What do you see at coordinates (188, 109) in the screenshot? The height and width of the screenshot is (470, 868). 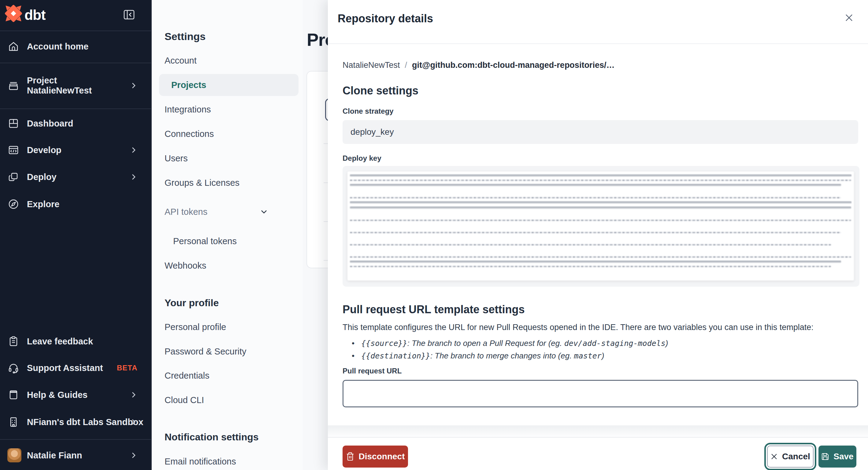 I see `settings-item-integrations: Integrations` at bounding box center [188, 109].